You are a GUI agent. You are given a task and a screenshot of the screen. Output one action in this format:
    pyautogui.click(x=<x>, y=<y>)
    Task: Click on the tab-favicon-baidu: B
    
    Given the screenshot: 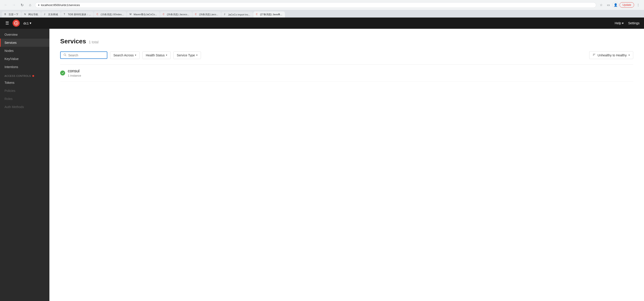 What is the action you would take?
    pyautogui.click(x=6, y=14)
    